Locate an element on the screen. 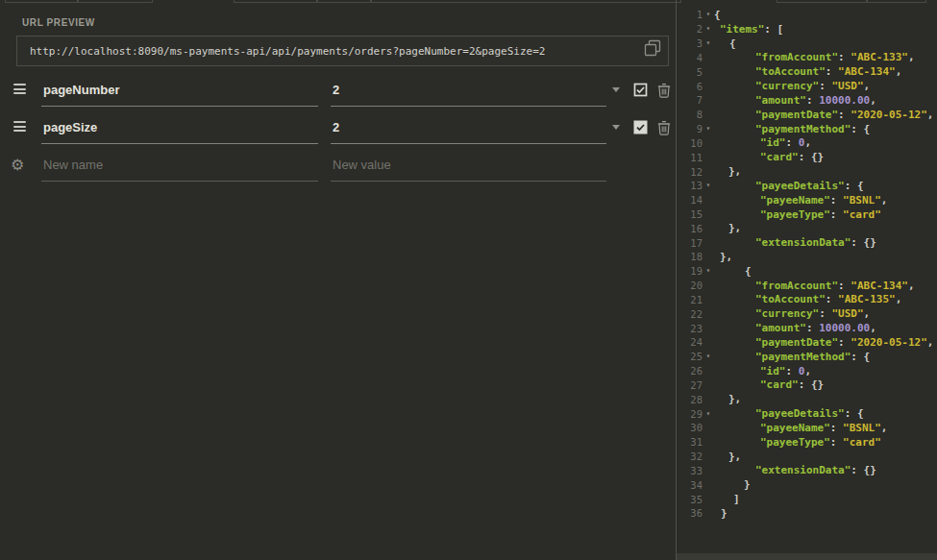  line-number: 3 is located at coordinates (692, 43).